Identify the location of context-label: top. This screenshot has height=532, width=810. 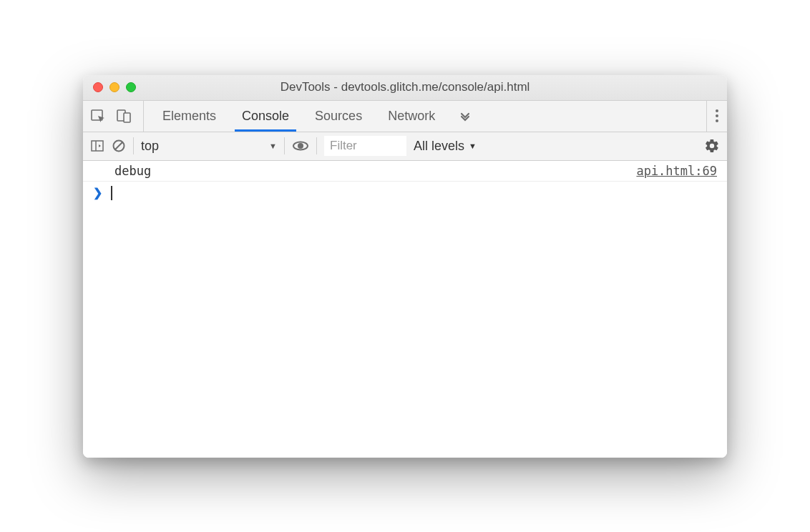
(150, 146).